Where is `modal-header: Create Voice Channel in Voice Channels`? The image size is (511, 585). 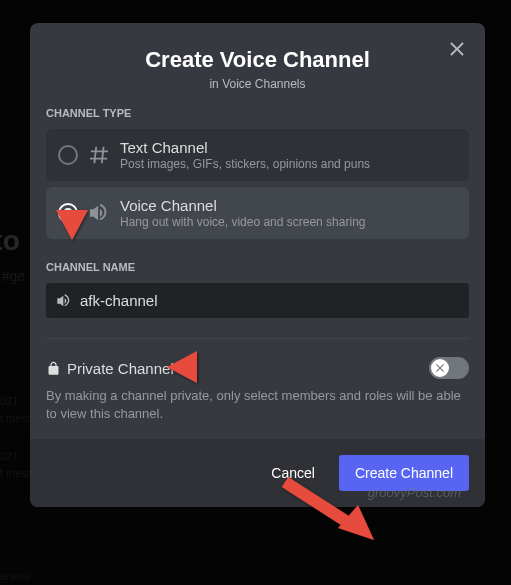 modal-header: Create Voice Channel in Voice Channels is located at coordinates (258, 65).